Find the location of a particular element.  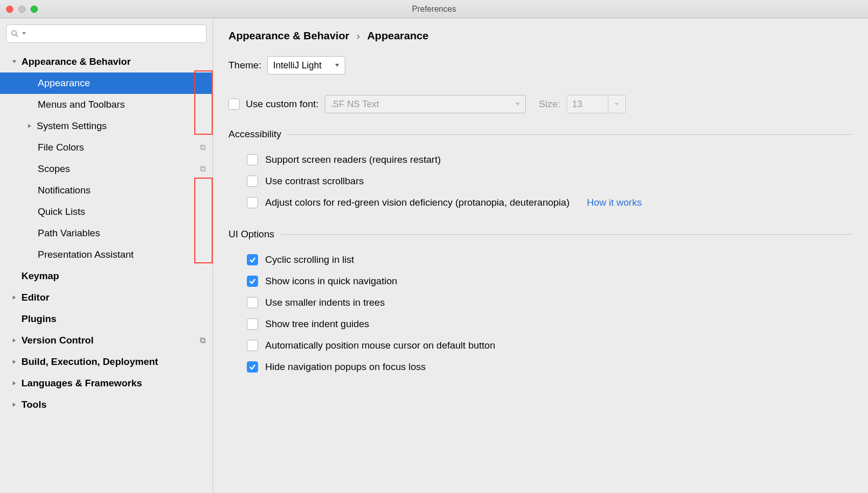

sidebar-item-label: Plugins is located at coordinates (39, 319).